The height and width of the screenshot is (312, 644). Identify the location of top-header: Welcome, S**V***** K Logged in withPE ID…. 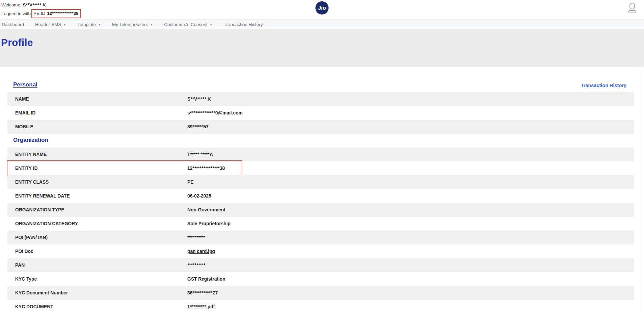
(322, 9).